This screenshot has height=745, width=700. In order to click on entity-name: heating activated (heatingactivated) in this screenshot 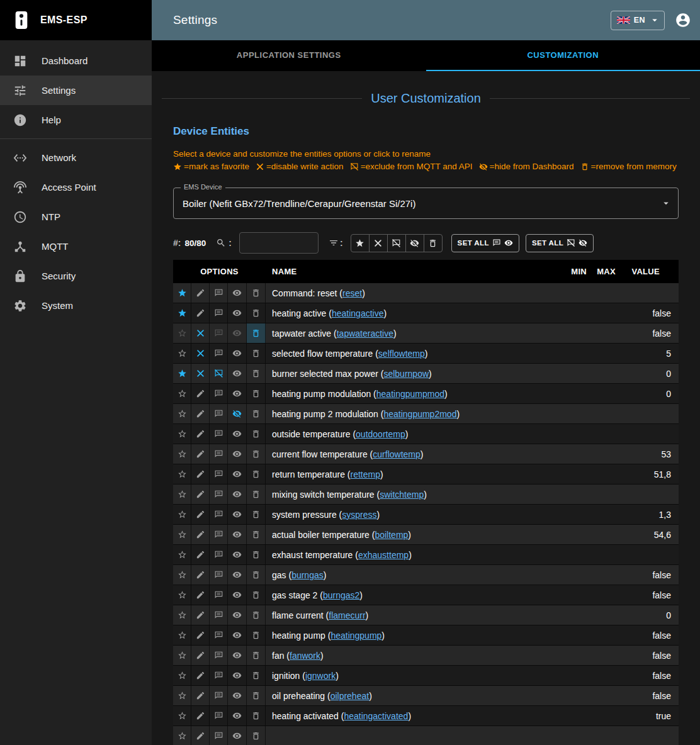, I will do `click(341, 716)`.